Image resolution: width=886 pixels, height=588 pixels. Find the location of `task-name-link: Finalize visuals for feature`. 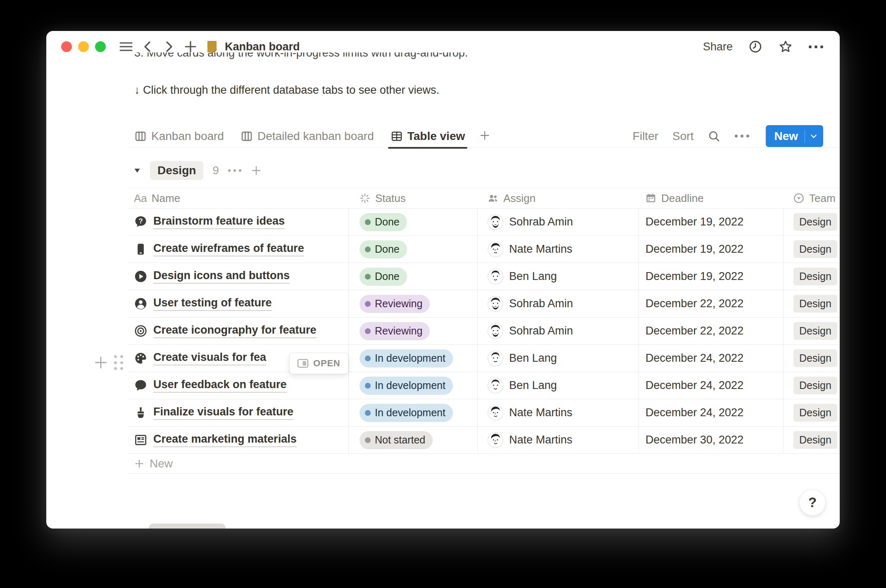

task-name-link: Finalize visuals for feature is located at coordinates (223, 413).